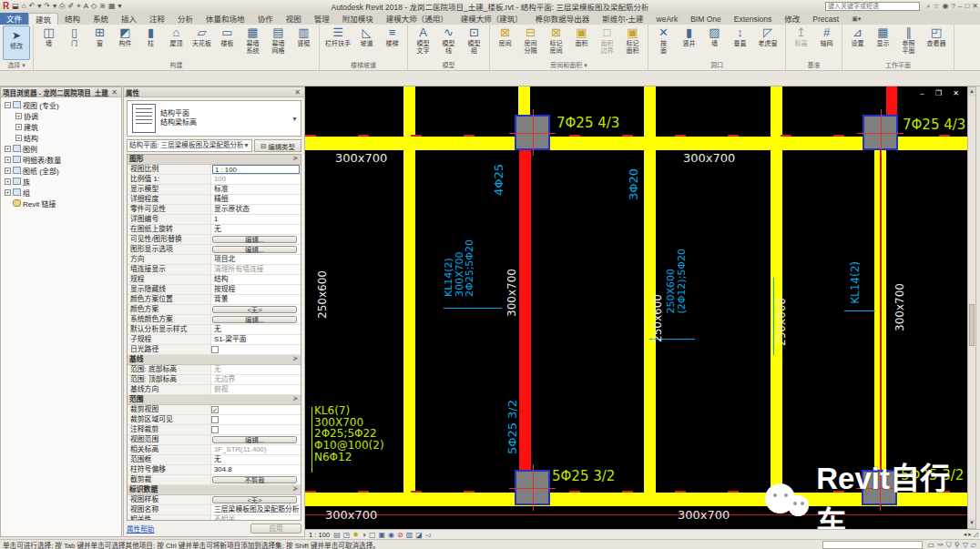 The width and height of the screenshot is (980, 549). What do you see at coordinates (266, 18) in the screenshot?
I see `tab-协作: 协作` at bounding box center [266, 18].